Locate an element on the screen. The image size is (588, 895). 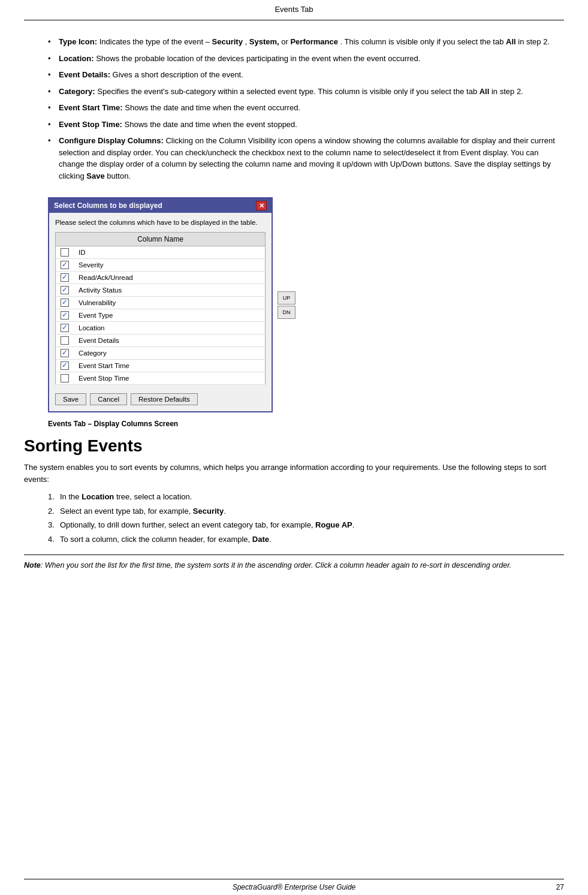
page-title: Events Tab is located at coordinates (294, 10).